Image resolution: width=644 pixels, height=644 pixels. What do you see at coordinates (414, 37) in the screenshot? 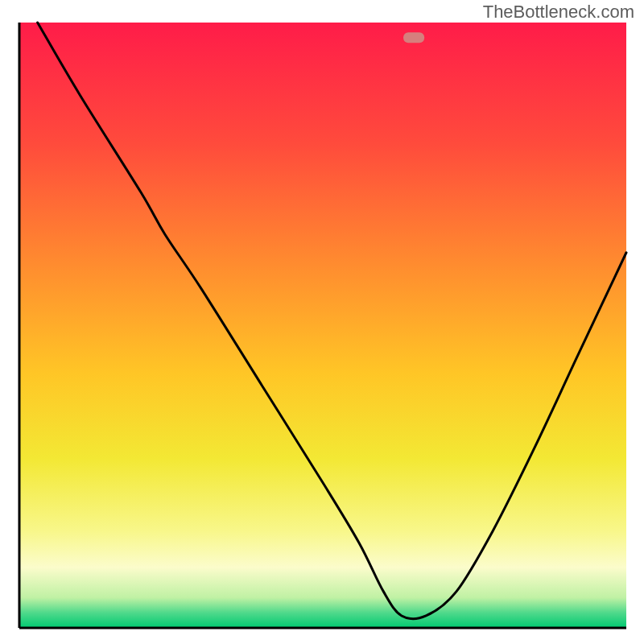
I see `optimum-marker` at bounding box center [414, 37].